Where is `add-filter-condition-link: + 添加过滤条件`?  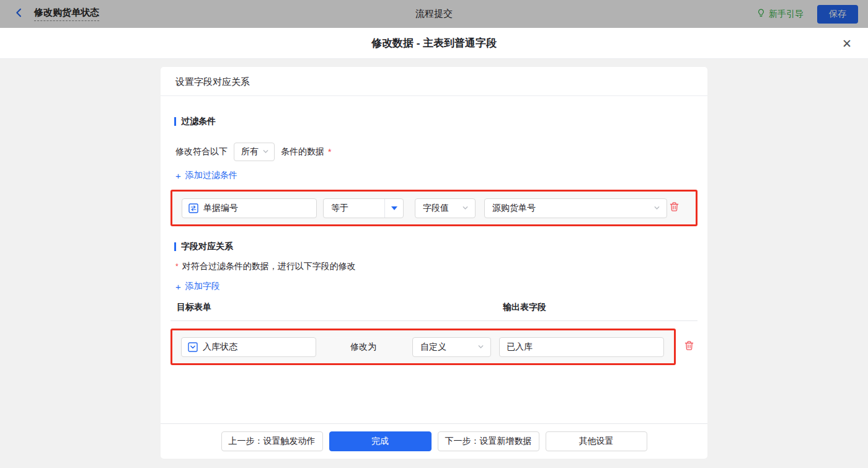
add-filter-condition-link: + 添加过滤条件 is located at coordinates (206, 175).